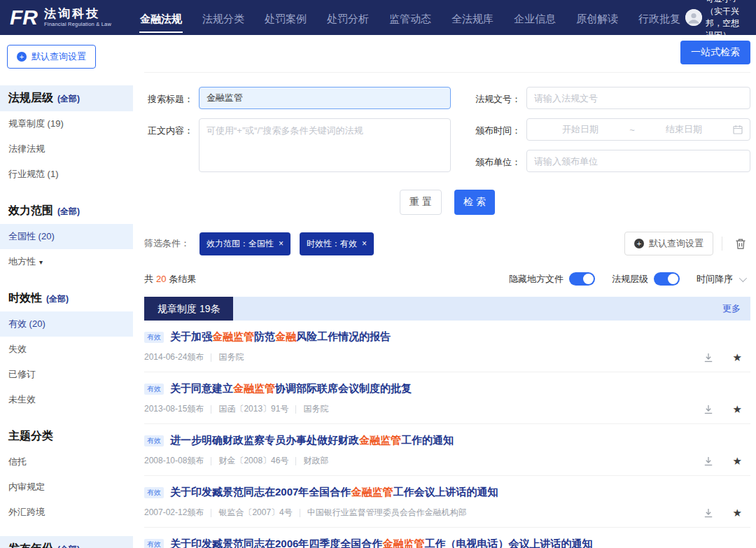 The width and height of the screenshot is (756, 548). Describe the element at coordinates (535, 18) in the screenshot. I see `nav-item-company-info: 企业信息` at that location.